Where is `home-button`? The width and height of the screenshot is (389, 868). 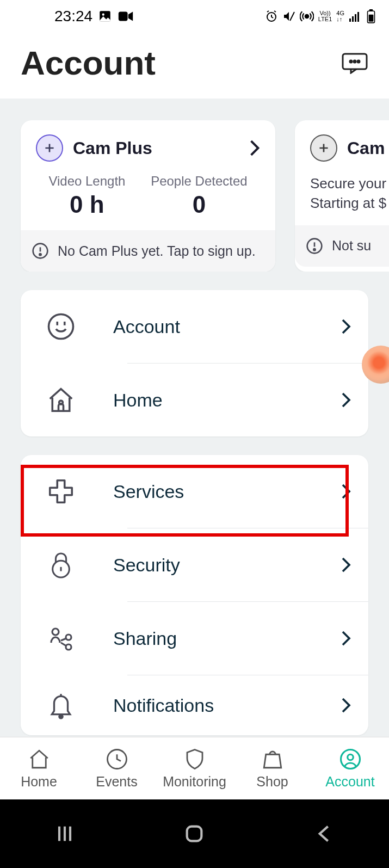 home-button is located at coordinates (194, 834).